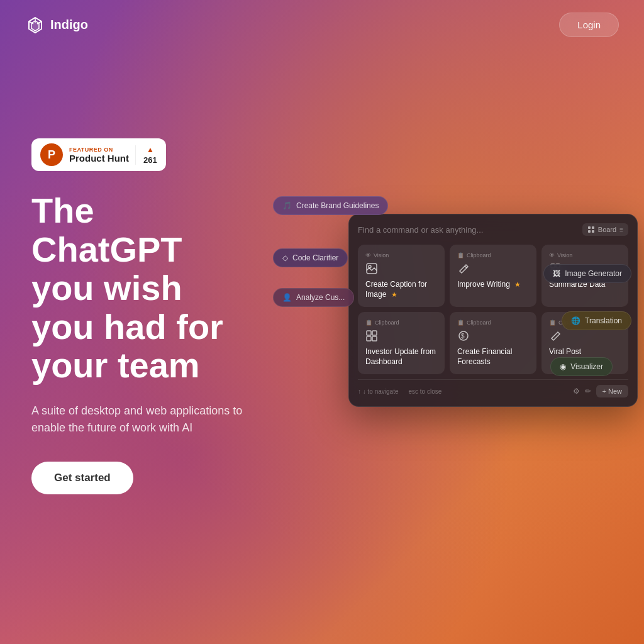 The height and width of the screenshot is (644, 644). Describe the element at coordinates (107, 249) in the screenshot. I see `headline-line2: ChatGPT` at that location.